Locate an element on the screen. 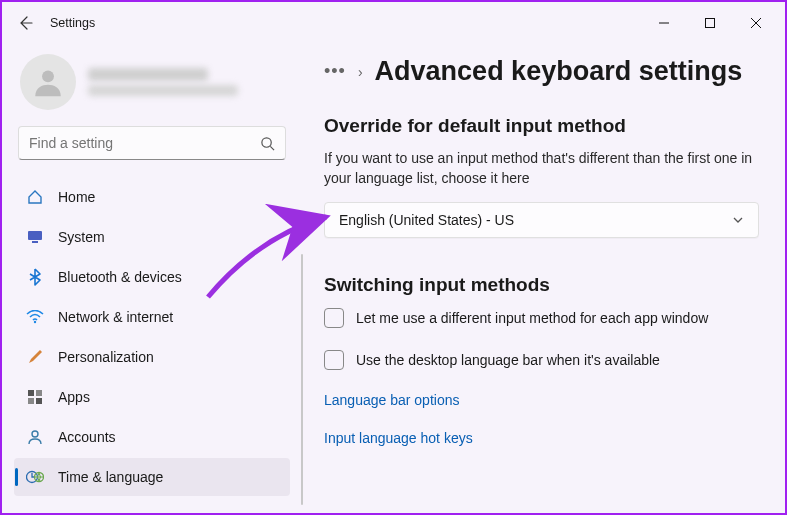 The width and height of the screenshot is (787, 515). chevron-down-icon is located at coordinates (738, 220).